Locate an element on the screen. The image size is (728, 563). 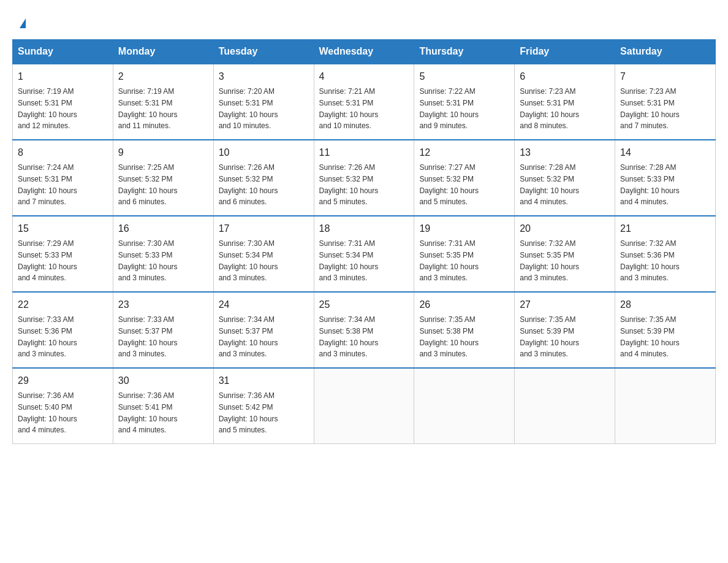
day-info: Sunrise: 7:32 AMSunset: 5:36 PMDaylight:… is located at coordinates (650, 261).